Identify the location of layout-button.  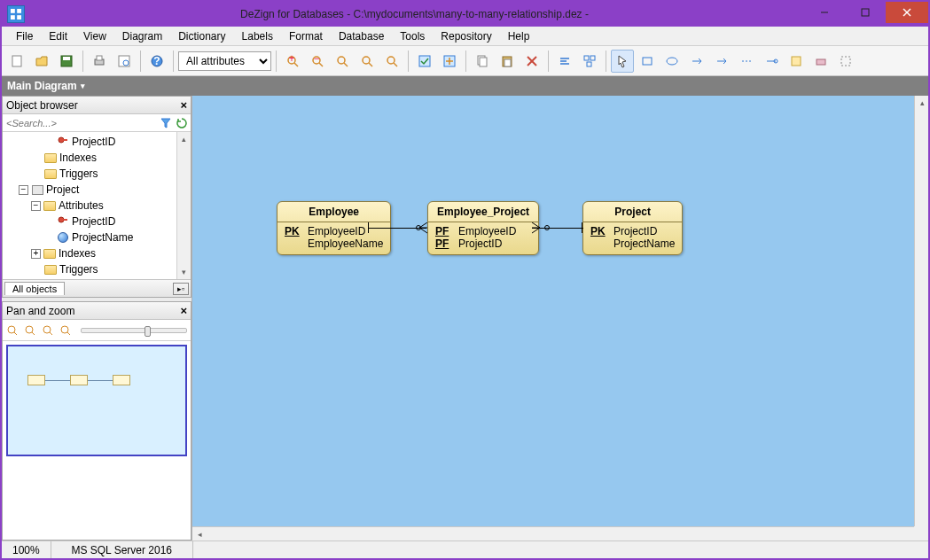
(590, 61).